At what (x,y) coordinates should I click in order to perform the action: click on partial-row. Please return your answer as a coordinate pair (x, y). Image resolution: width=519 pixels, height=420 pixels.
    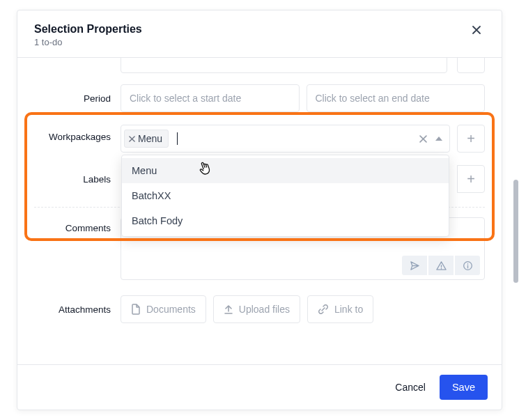
    Looking at the image, I should click on (259, 65).